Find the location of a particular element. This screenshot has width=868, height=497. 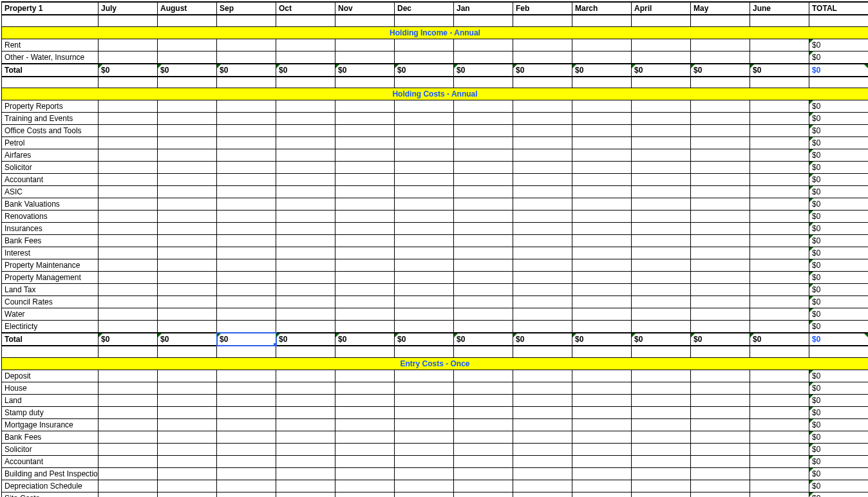

row-label: Water is located at coordinates (50, 314).